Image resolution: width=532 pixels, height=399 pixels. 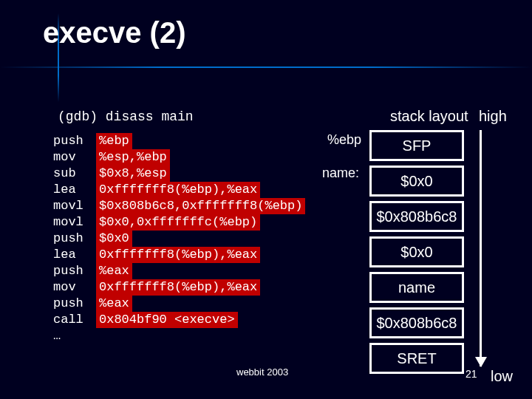 What do you see at coordinates (341, 173) in the screenshot?
I see `label-name: name:` at bounding box center [341, 173].